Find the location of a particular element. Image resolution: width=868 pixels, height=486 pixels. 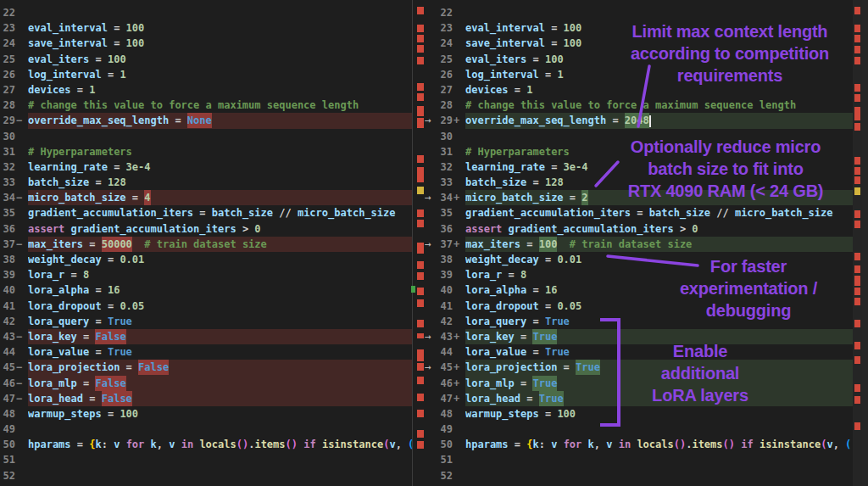

code-text: eval_interval = 100 is located at coordinates (220, 28).